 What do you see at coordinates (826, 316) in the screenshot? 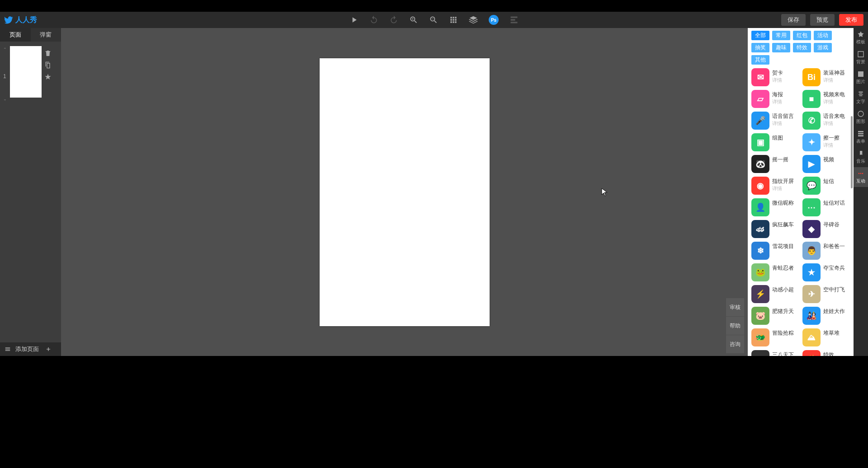
I see `component-娃娃大作: 🎎娃娃大作` at bounding box center [826, 316].